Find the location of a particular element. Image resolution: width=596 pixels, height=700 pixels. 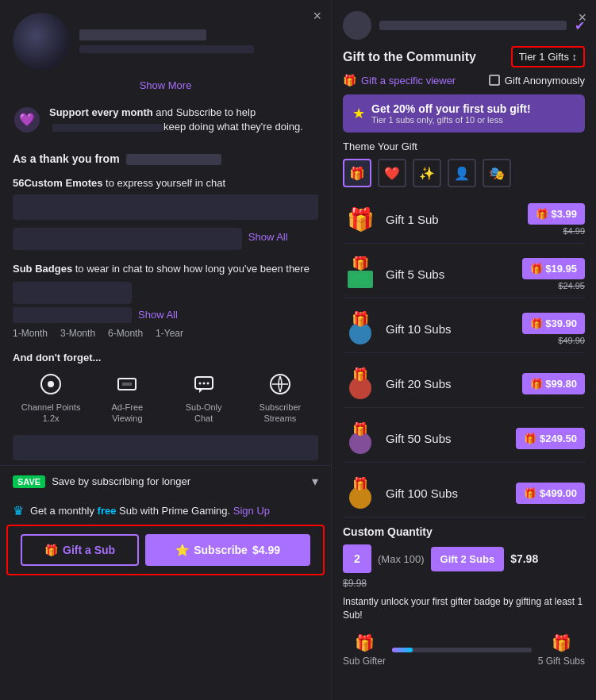

subscriber-streams-label: SubscriberStreams is located at coordinates (281, 413).